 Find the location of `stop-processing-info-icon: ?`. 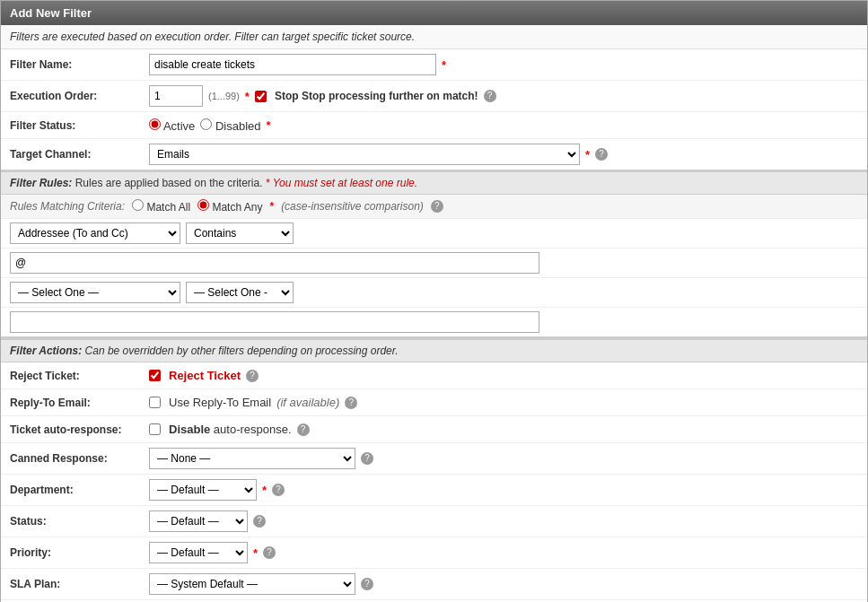

stop-processing-info-icon: ? is located at coordinates (490, 96).